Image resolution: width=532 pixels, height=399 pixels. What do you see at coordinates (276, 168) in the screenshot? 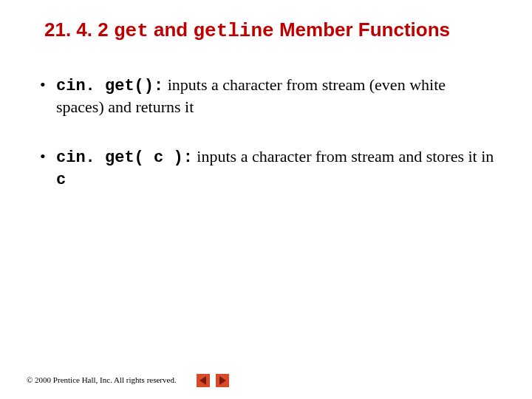
I see `bullet-body: cin. get( c ): inputs a character from s…` at bounding box center [276, 168].